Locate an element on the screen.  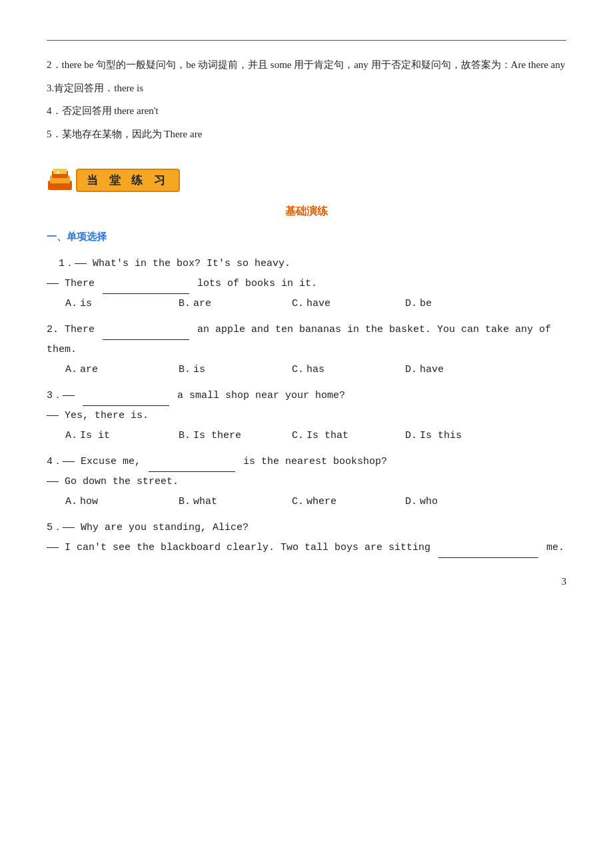
question-3-line-2: —— Yes, there is. is located at coordinates (306, 416).